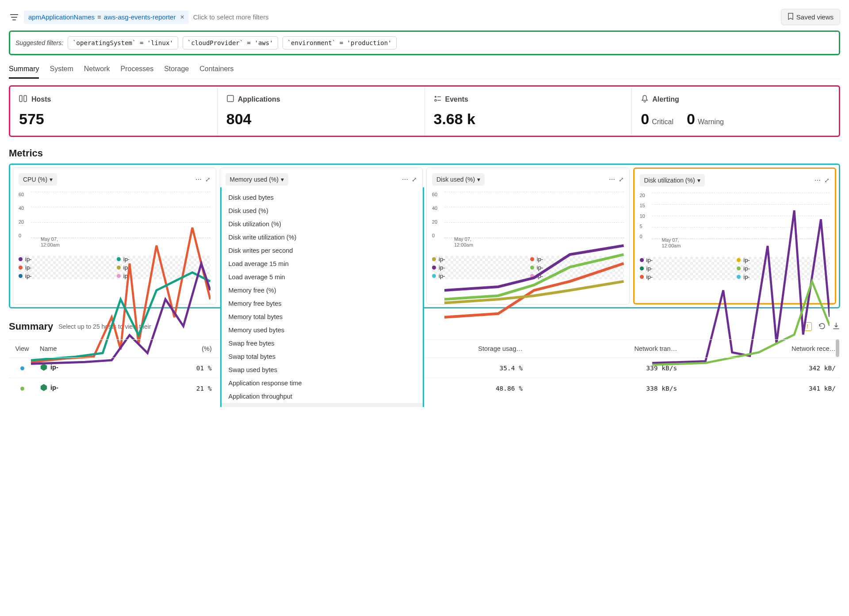 This screenshot has height=616, width=849. What do you see at coordinates (604, 368) in the screenshot?
I see `cell-ntx: 339 kB/s` at bounding box center [604, 368].